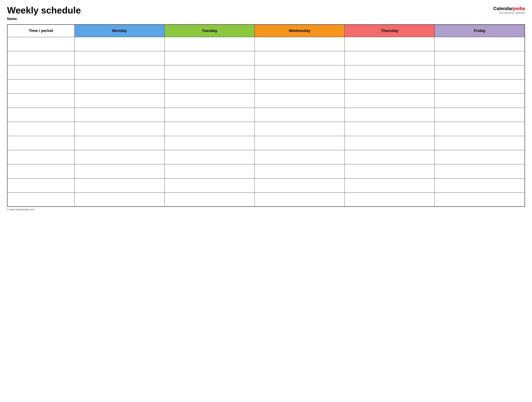  I want to click on logo-pedia: pedia, so click(519, 8).